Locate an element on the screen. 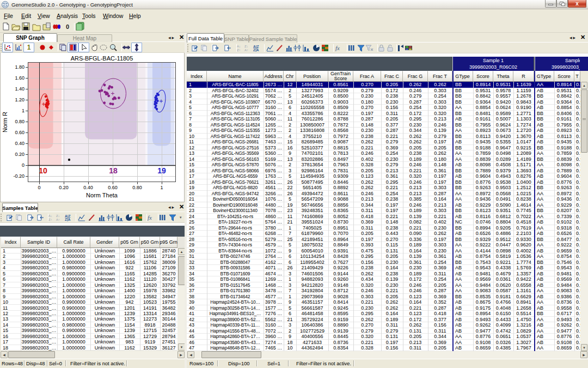 The image size is (588, 368). svg-text: 19 is located at coordinates (162, 171).